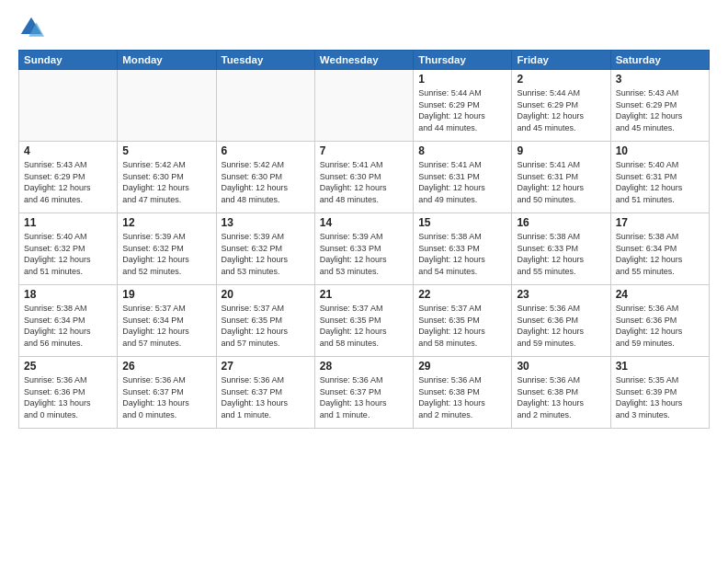 This screenshot has height=563, width=728. Describe the element at coordinates (463, 178) in the screenshot. I see `calendar-cell: 8Sunrise: 5:41 AM Sunset: 6:31 PM Daylig…` at that location.